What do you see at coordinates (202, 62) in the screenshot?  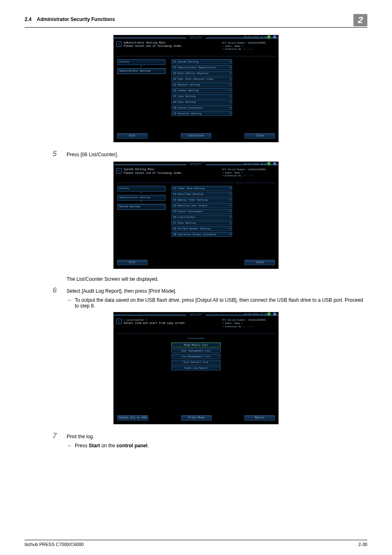 I see `menu-item: 01 System Setting` at bounding box center [202, 62].